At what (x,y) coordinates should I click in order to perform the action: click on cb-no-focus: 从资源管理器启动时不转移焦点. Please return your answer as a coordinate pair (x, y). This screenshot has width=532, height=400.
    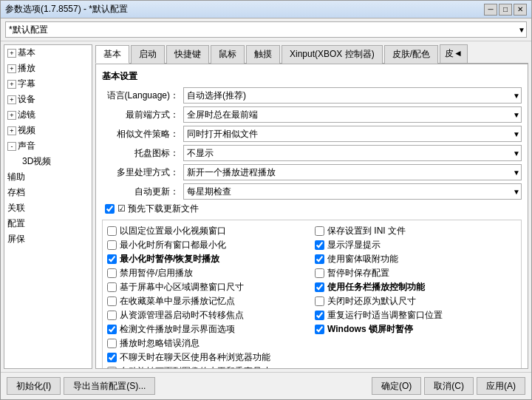
    Looking at the image, I should click on (208, 315).